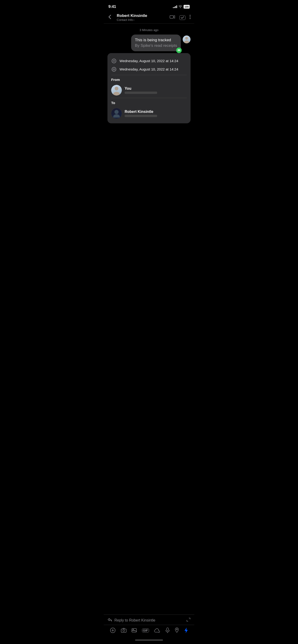 This screenshot has height=644, width=298. I want to click on nav-header: Robert Kinsintle Contact Info ›, so click(149, 18).